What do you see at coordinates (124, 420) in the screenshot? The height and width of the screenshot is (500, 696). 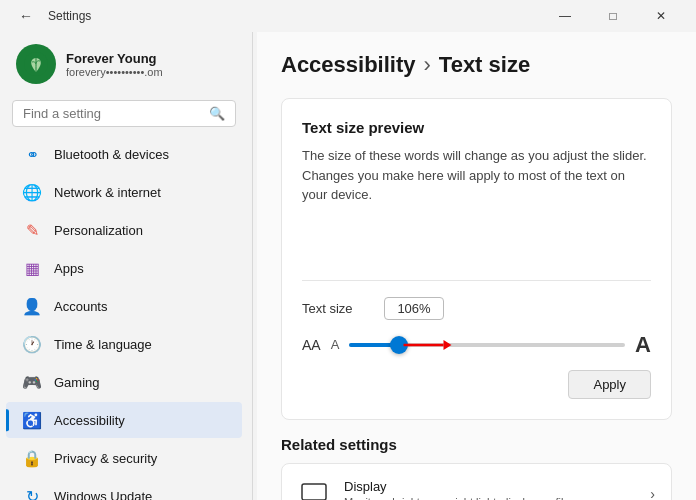 I see `nav-accessibility: ♿ Accessibility` at bounding box center [124, 420].